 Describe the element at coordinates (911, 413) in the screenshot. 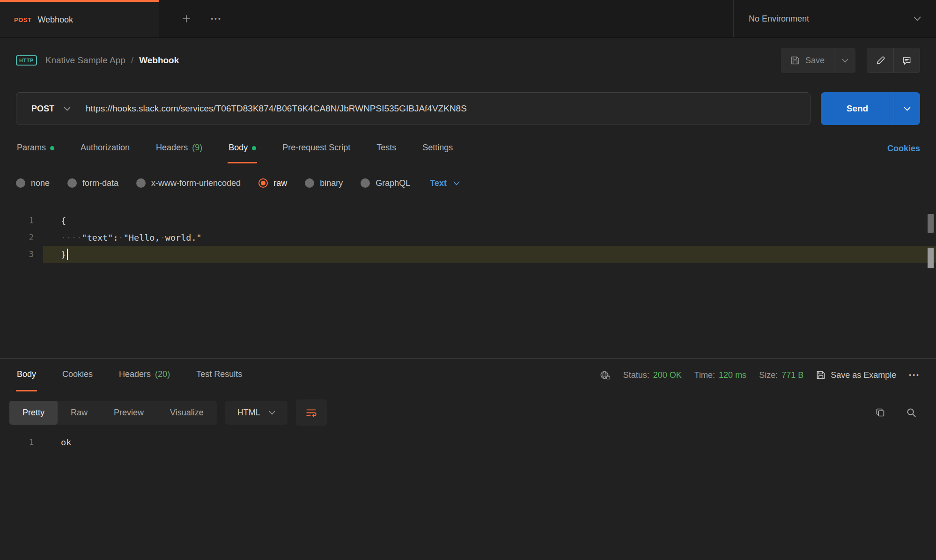

I see `search-response-button` at that location.